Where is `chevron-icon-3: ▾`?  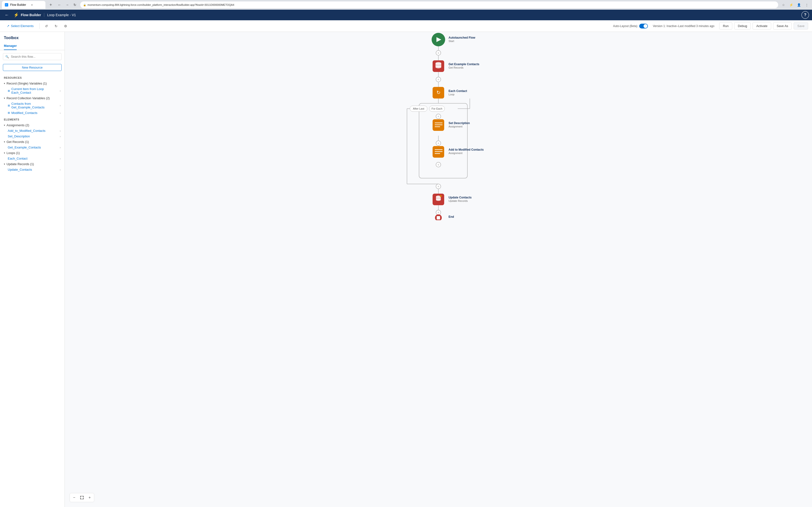
chevron-icon-3: ▾ is located at coordinates (5, 125).